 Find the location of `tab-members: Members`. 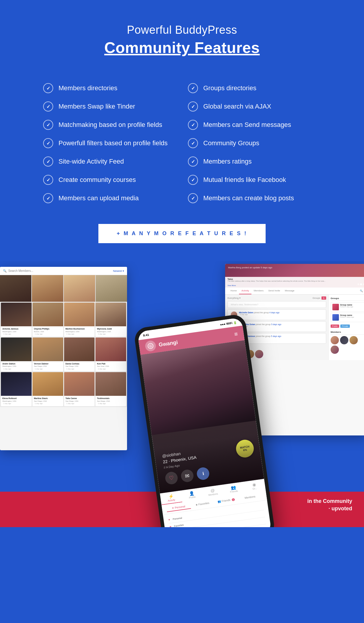

tab-members: Members is located at coordinates (259, 291).